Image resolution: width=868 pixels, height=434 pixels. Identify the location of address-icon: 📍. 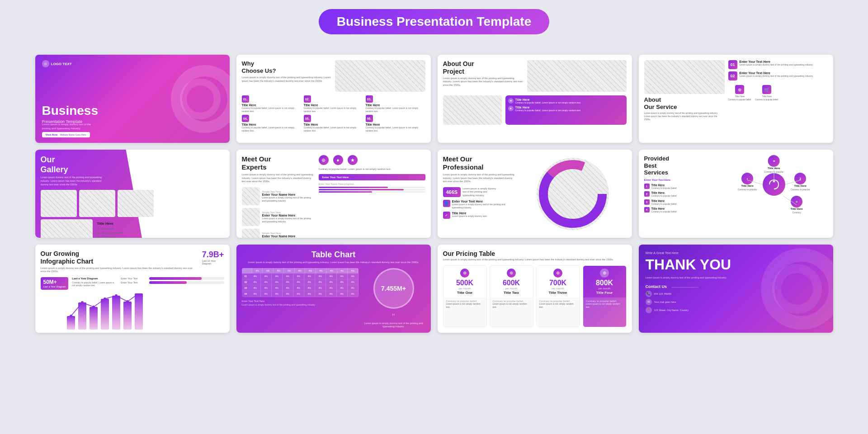
(649, 310).